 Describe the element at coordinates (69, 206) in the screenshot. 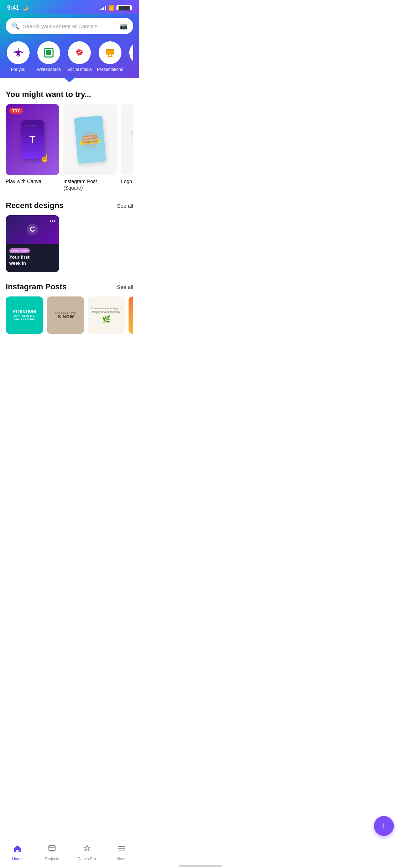

I see `recent-section-header: Recent designs See all` at that location.